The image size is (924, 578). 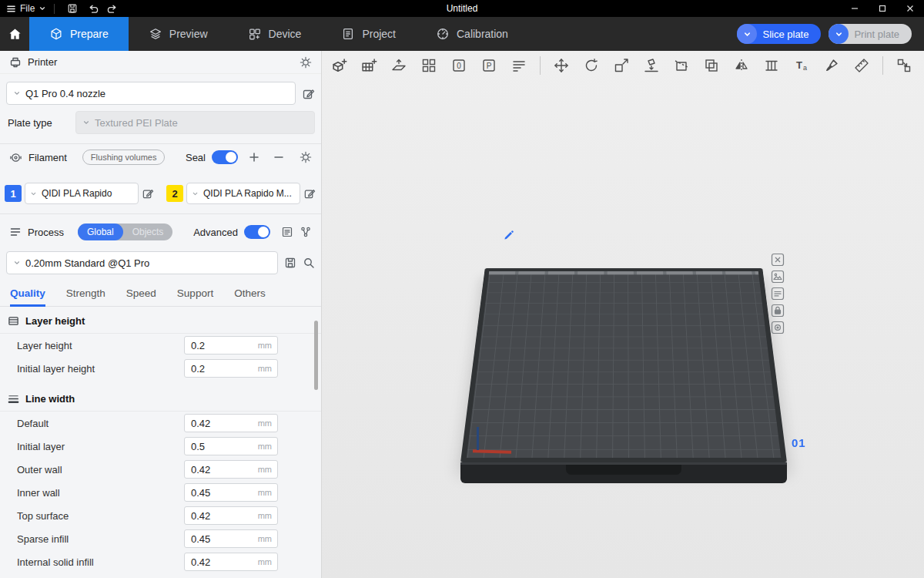 What do you see at coordinates (160, 516) in the screenshot?
I see `param-row: Top surface 0.42 mm` at bounding box center [160, 516].